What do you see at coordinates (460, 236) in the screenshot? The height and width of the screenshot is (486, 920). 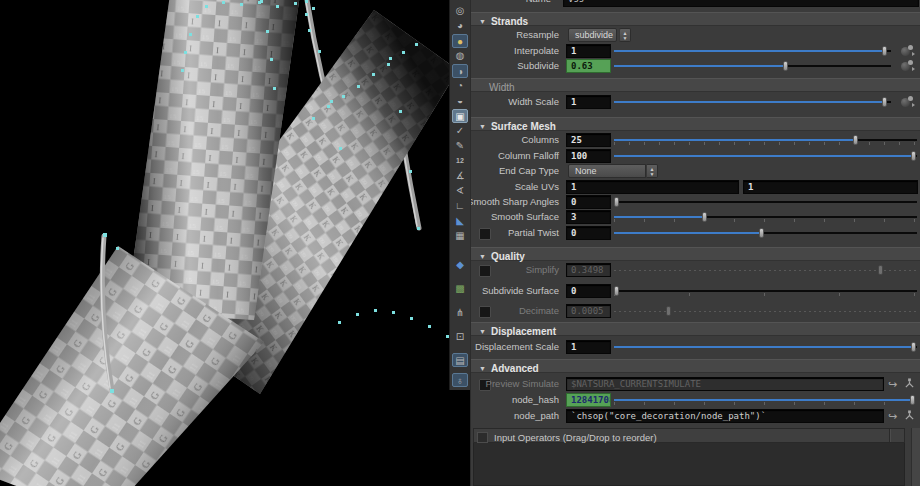 I see `uv-checker-icon: ▦` at bounding box center [460, 236].